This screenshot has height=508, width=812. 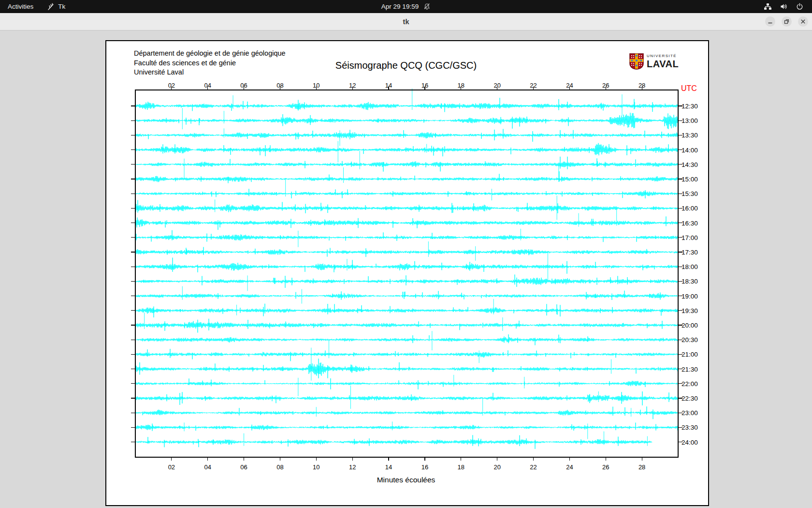 What do you see at coordinates (280, 467) in the screenshot?
I see `x-tick-bottom-08: 08` at bounding box center [280, 467].